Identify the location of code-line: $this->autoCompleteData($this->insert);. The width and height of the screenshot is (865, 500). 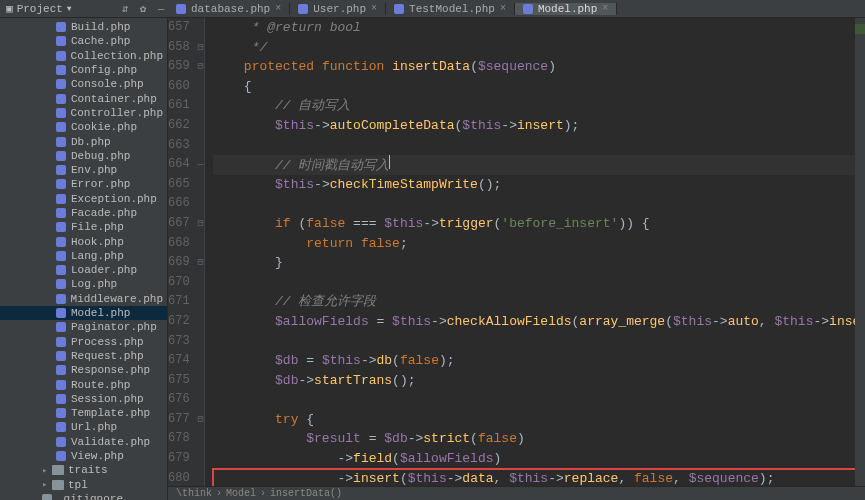
(539, 126).